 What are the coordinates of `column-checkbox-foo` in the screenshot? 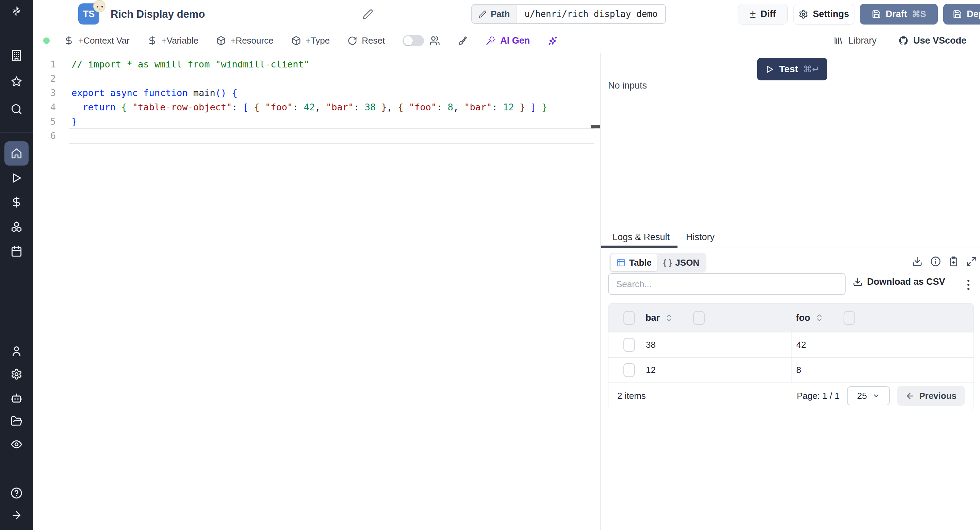 It's located at (849, 318).